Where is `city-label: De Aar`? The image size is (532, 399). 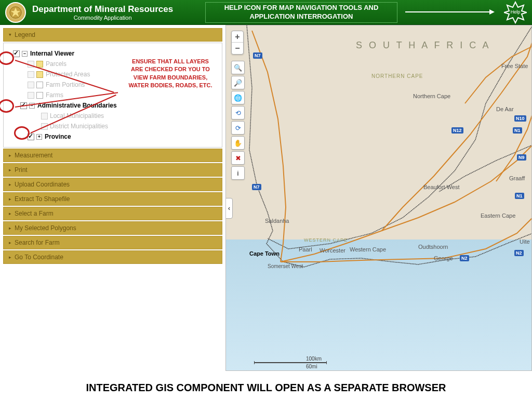
city-label: De Aar is located at coordinates (505, 109).